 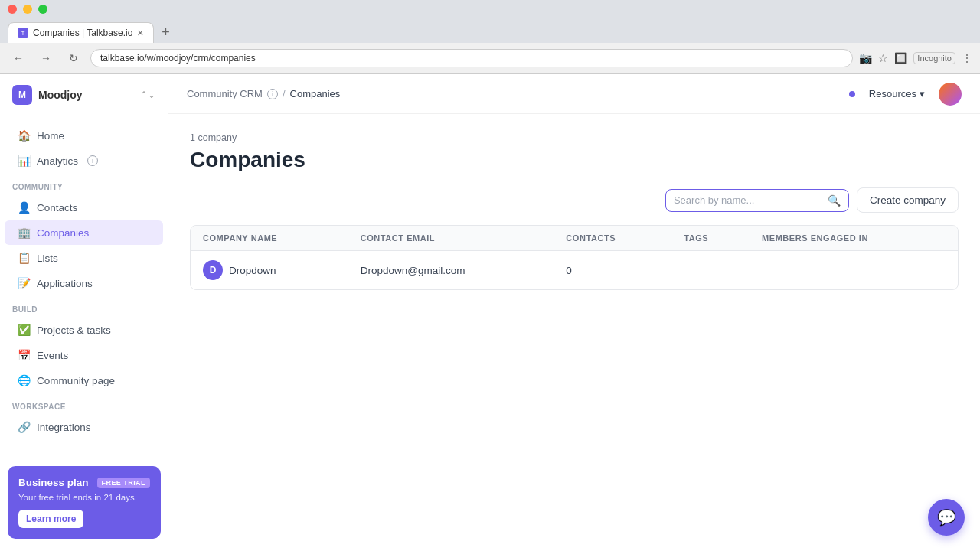 I want to click on sidebar-applications-label: Applications, so click(x=64, y=283).